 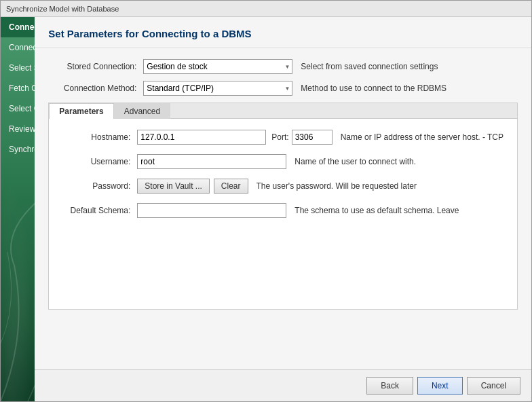 What do you see at coordinates (330, 67) in the screenshot?
I see `stored-connection-group: Gestion de stock Select from saved conne…` at bounding box center [330, 67].